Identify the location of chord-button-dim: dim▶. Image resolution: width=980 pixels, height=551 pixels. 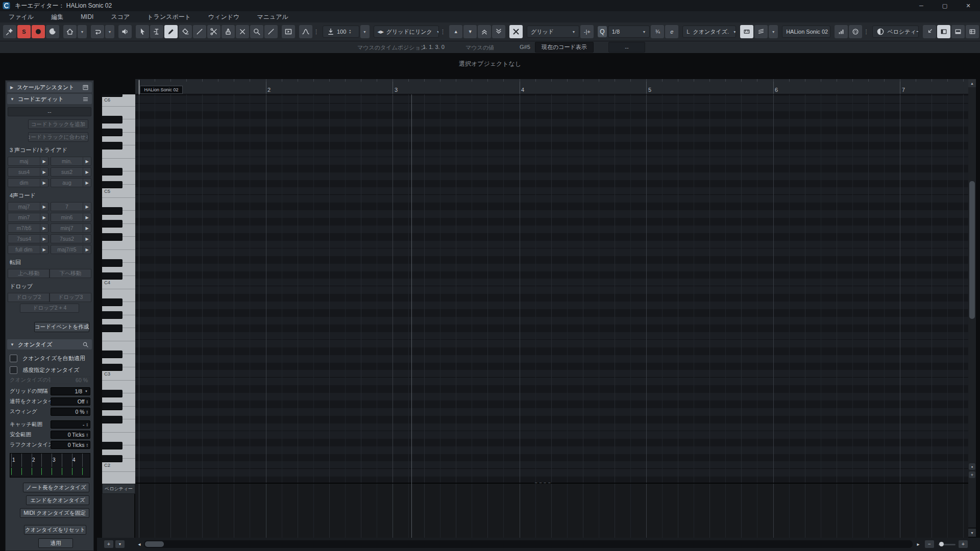
(28, 183).